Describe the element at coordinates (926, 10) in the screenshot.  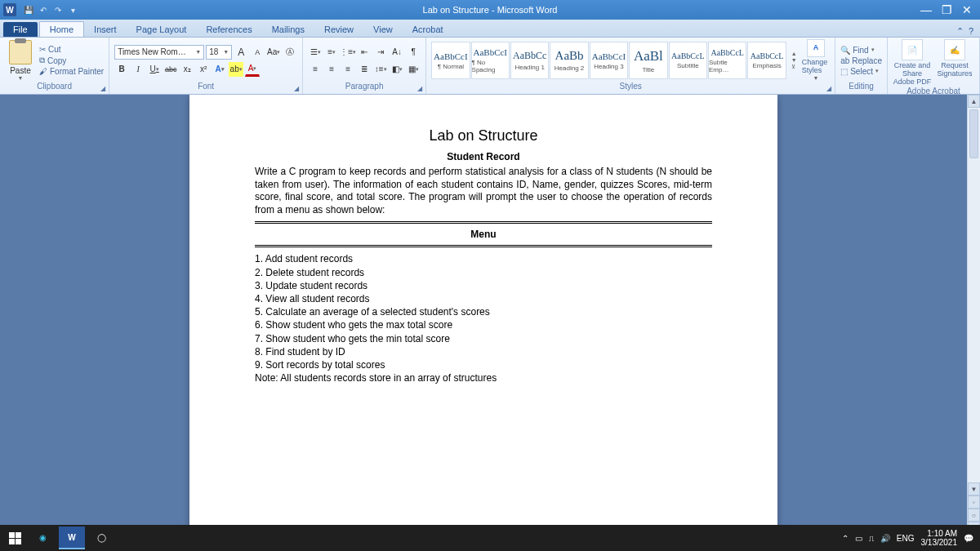
I see `minimize-button: —` at that location.